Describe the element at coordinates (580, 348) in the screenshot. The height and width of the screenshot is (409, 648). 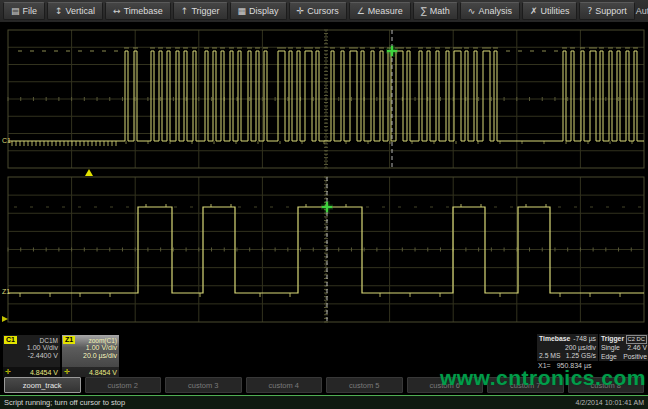
I see `timebase-scale: 200 µs/div` at that location.